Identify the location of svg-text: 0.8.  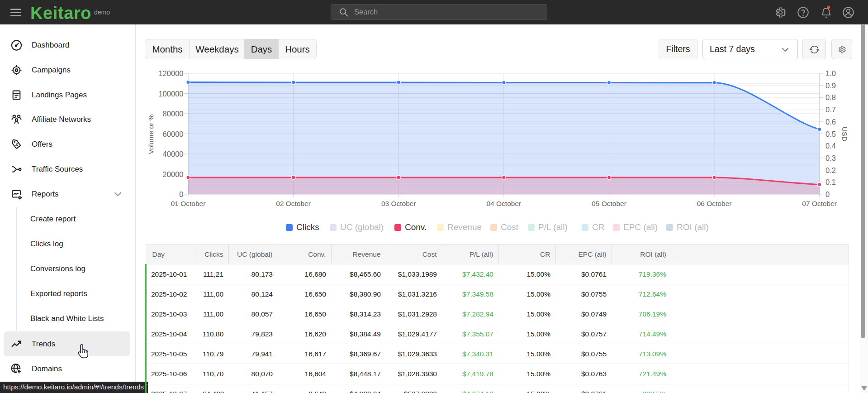
(830, 97).